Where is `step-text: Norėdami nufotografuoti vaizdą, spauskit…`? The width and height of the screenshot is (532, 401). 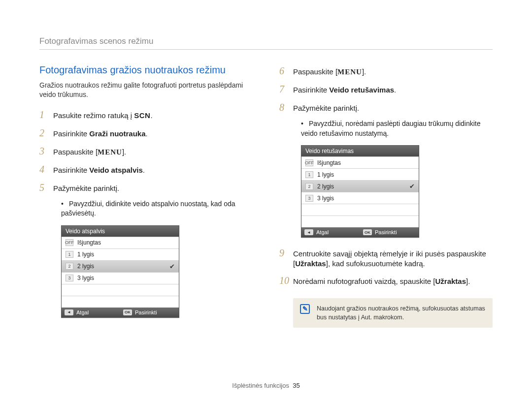
step-text: Norėdami nufotografuoti vaizdą, spauskit… is located at coordinates (365, 281).